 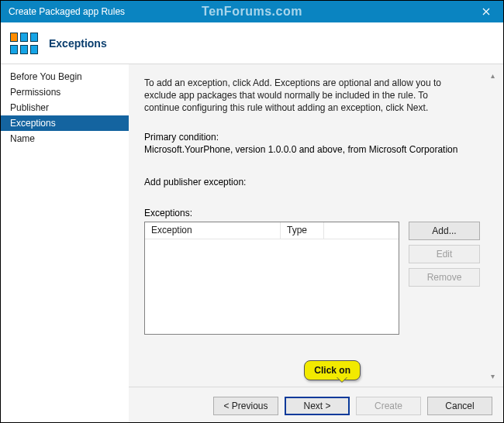 What do you see at coordinates (65, 123) in the screenshot?
I see `step-exceptions: Exceptions` at bounding box center [65, 123].